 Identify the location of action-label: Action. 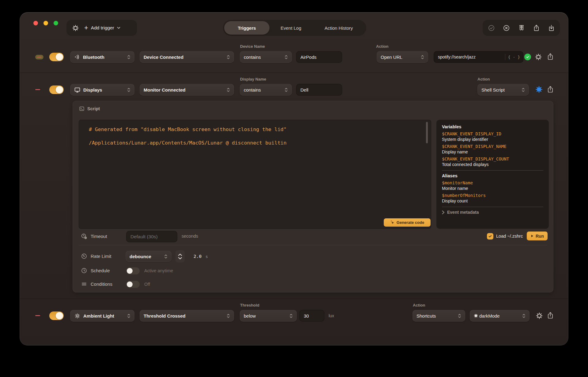
(382, 47).